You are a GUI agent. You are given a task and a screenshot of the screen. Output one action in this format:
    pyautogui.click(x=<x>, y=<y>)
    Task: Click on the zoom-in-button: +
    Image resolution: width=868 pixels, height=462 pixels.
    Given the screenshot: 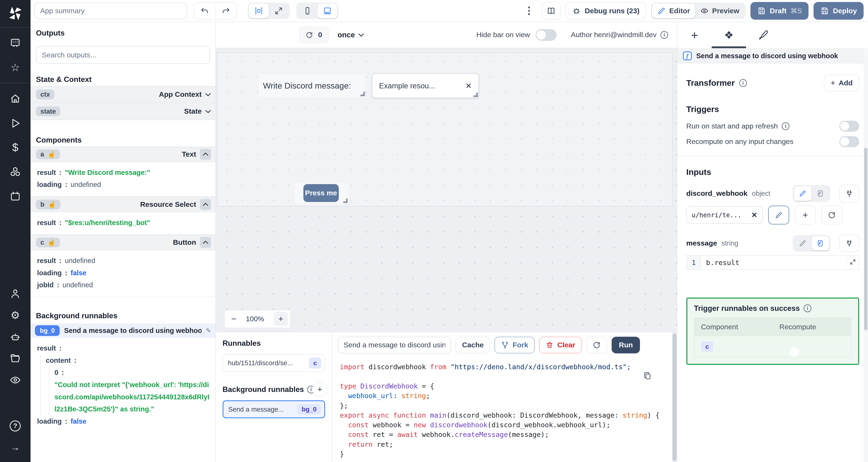 What is the action you would take?
    pyautogui.click(x=281, y=319)
    